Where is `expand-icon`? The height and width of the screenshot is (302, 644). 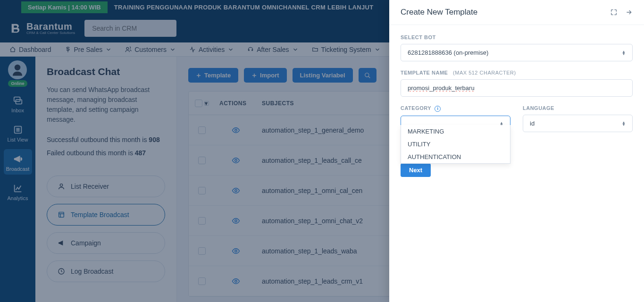
expand-icon is located at coordinates (614, 12).